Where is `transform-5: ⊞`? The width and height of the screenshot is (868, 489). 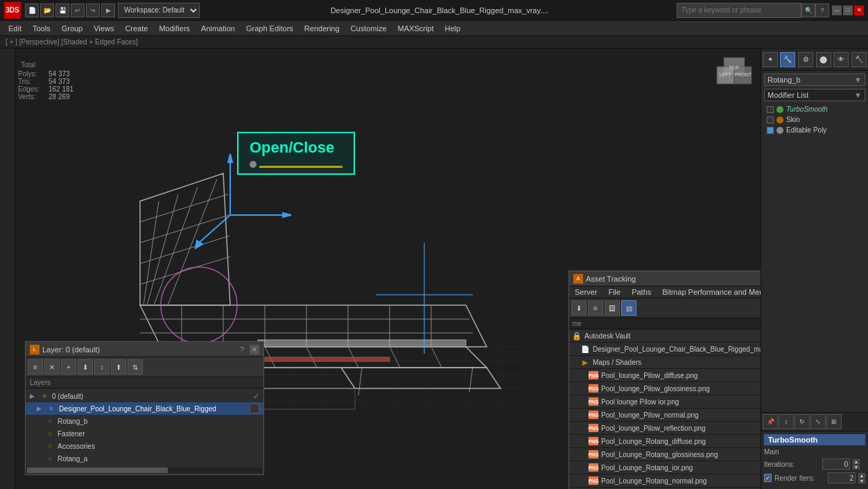
transform-5: ⊞ is located at coordinates (834, 422).